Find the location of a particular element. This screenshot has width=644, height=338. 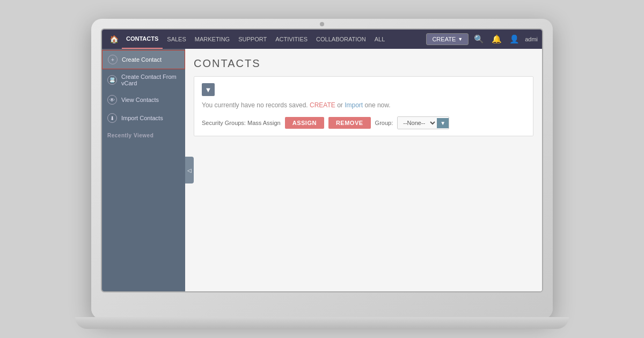

camera-notch is located at coordinates (322, 24).